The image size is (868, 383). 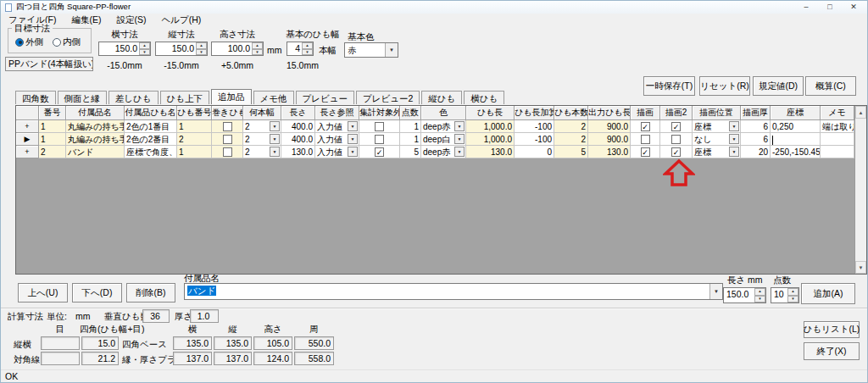 What do you see at coordinates (66, 42) in the screenshot?
I see `radio-inner: 内側` at bounding box center [66, 42].